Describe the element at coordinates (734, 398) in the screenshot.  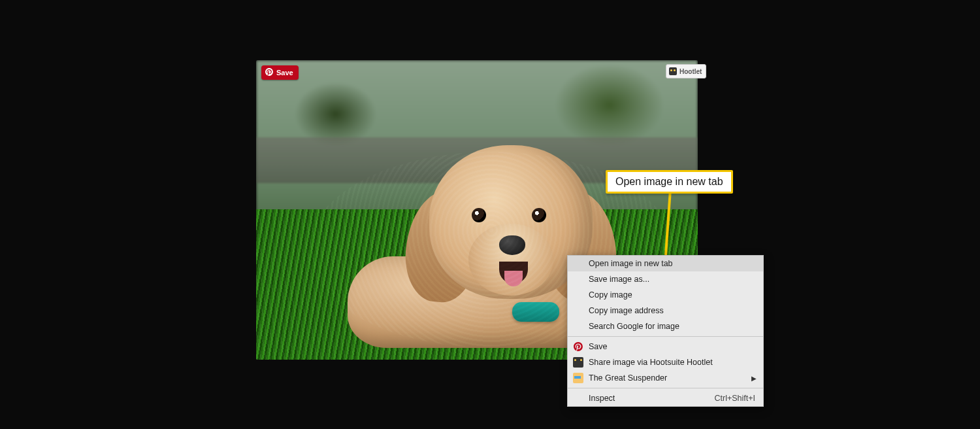
I see `menu-item-shortcut: Ctrl+Shift+I` at that location.